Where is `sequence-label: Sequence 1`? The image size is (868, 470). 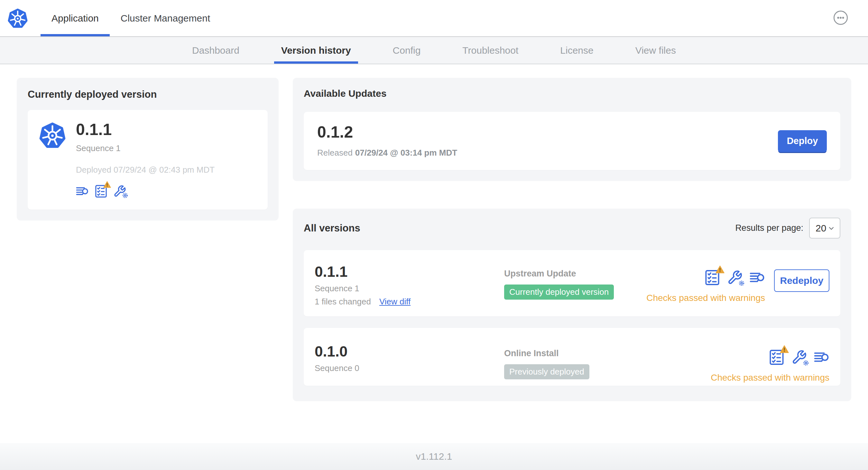 sequence-label: Sequence 1 is located at coordinates (409, 289).